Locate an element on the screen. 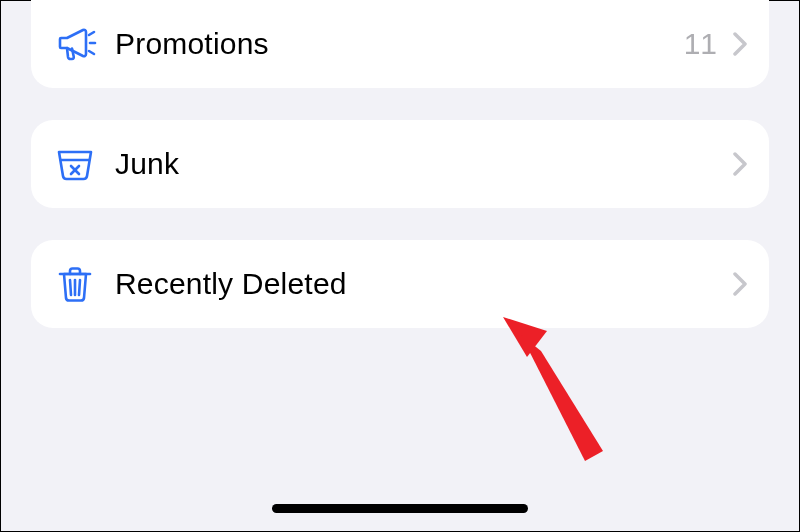 The image size is (800, 532). junk-basket-icon is located at coordinates (84, 164).